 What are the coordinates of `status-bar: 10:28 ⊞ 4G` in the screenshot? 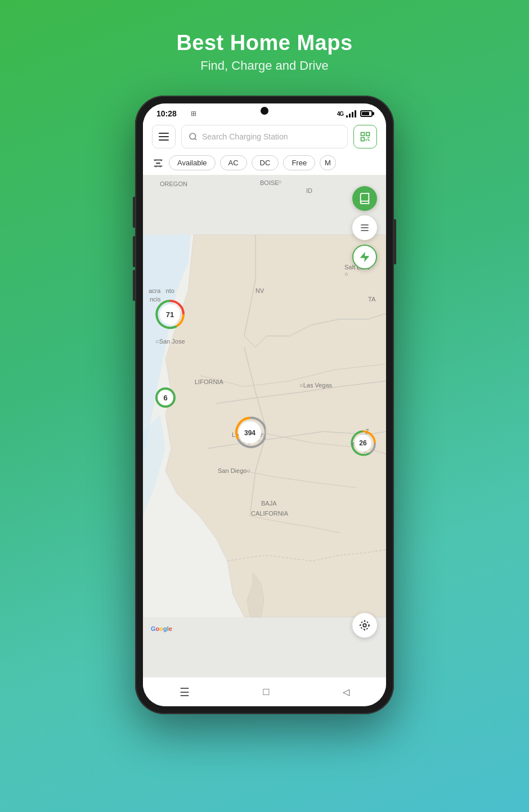 It's located at (264, 112).